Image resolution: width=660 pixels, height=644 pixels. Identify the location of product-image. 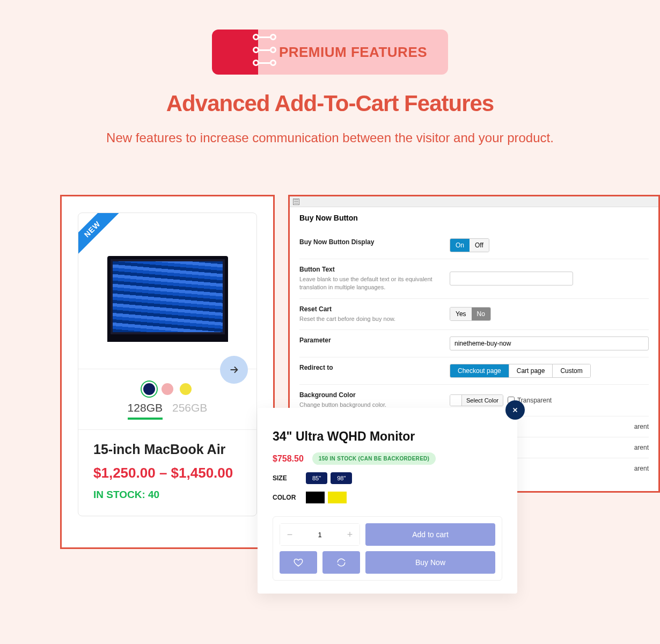
(167, 299).